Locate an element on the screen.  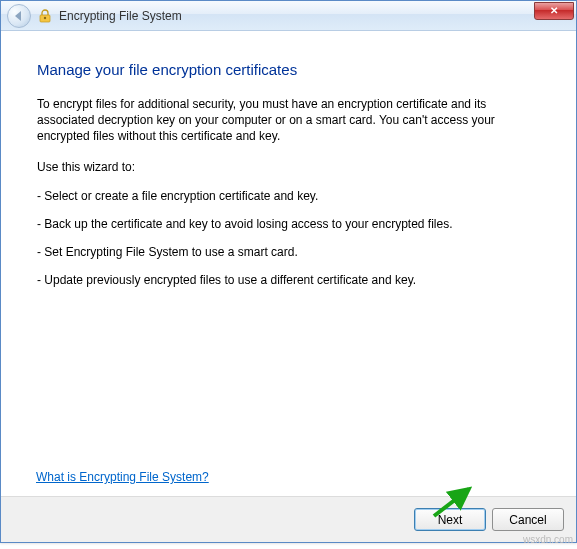
help-link-area: What is Encrypting File System? is located at coordinates (122, 476).